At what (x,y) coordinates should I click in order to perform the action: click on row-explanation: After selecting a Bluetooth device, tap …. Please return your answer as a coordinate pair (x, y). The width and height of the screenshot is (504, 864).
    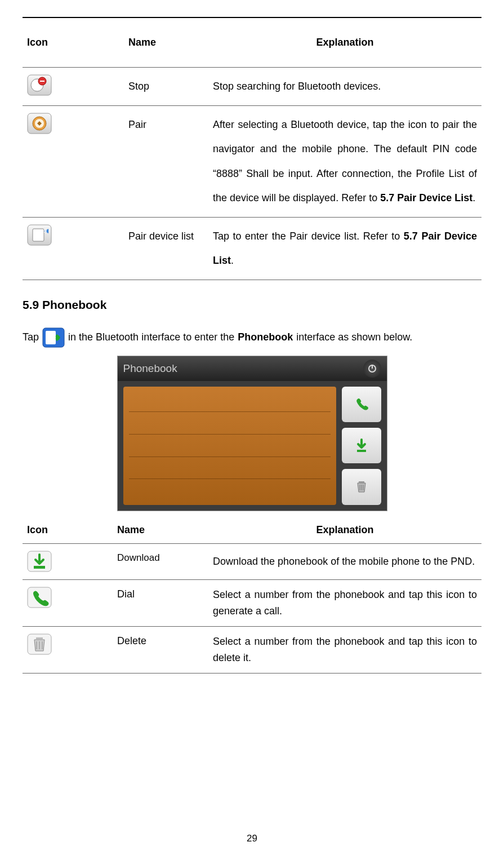
    Looking at the image, I should click on (345, 162).